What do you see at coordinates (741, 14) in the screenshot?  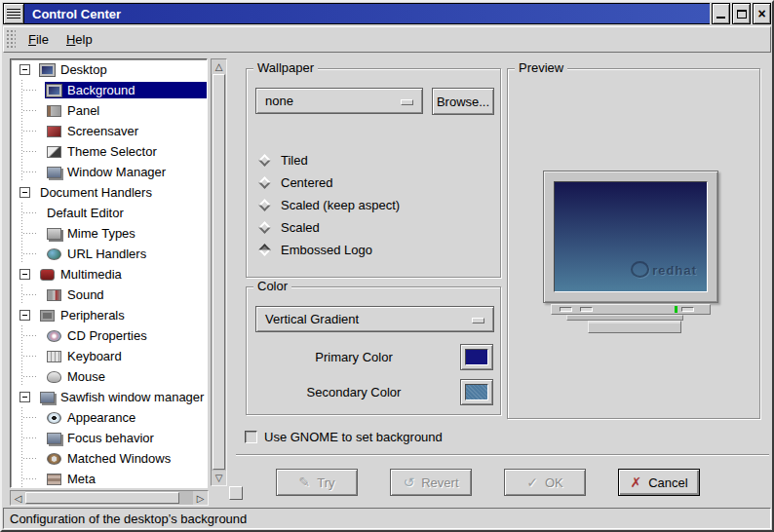 I see `maximize-button` at bounding box center [741, 14].